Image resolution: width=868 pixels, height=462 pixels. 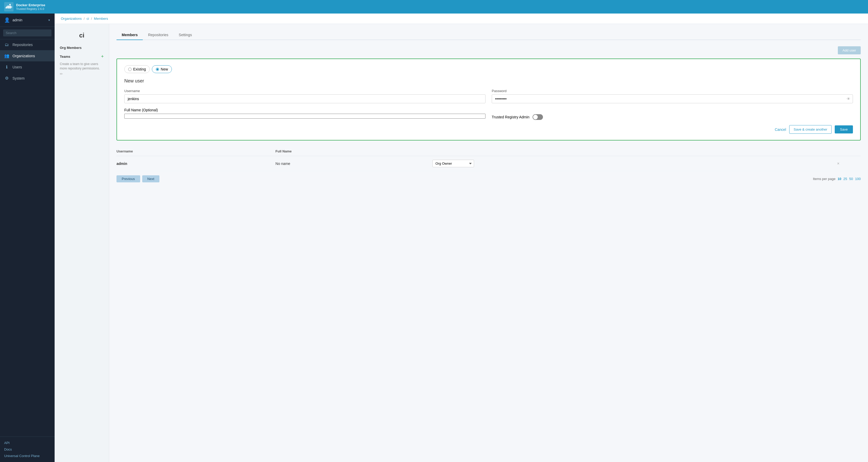 I want to click on app-subtitle: Trusted Registry 2.6.0, so click(x=31, y=9).